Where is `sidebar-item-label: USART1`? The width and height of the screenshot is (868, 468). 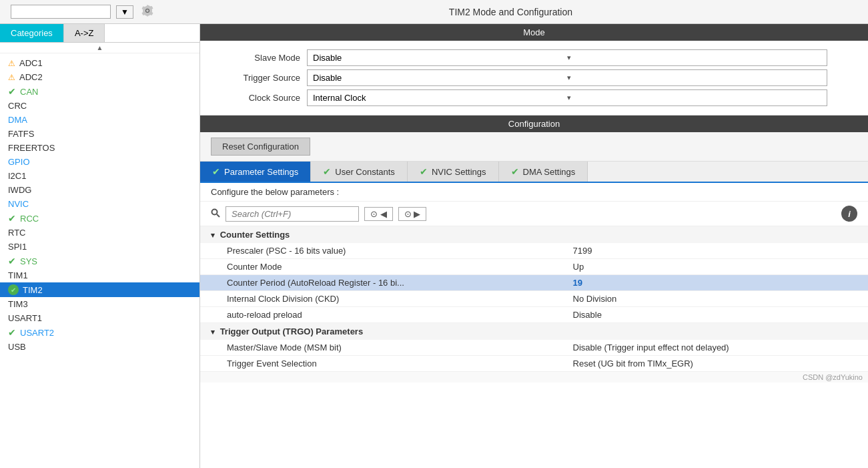 sidebar-item-label: USART1 is located at coordinates (25, 318).